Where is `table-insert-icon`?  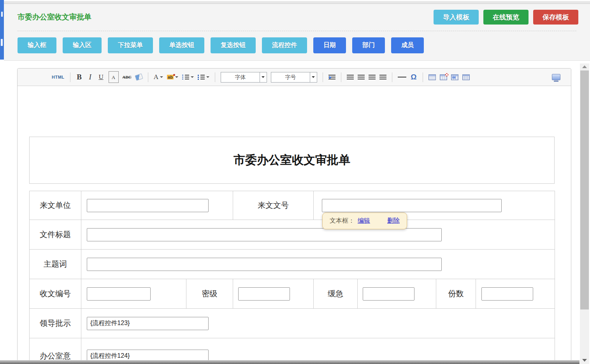
table-insert-icon is located at coordinates (432, 77).